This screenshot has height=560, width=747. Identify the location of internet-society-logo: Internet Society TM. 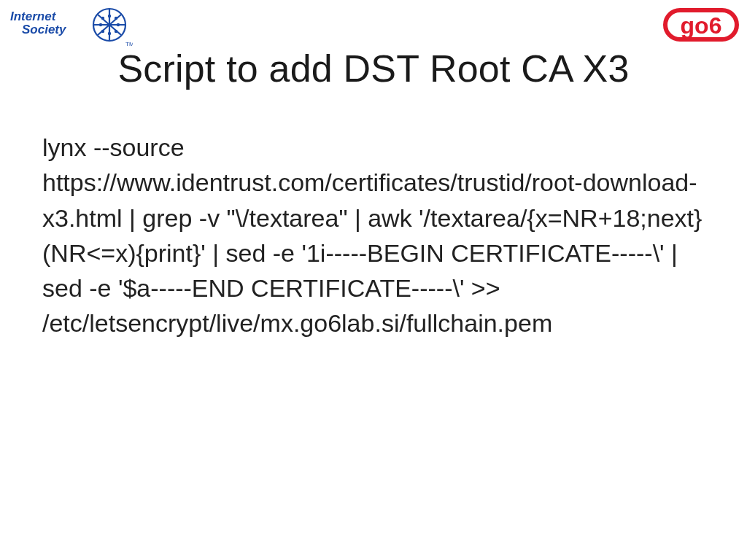
(71, 28).